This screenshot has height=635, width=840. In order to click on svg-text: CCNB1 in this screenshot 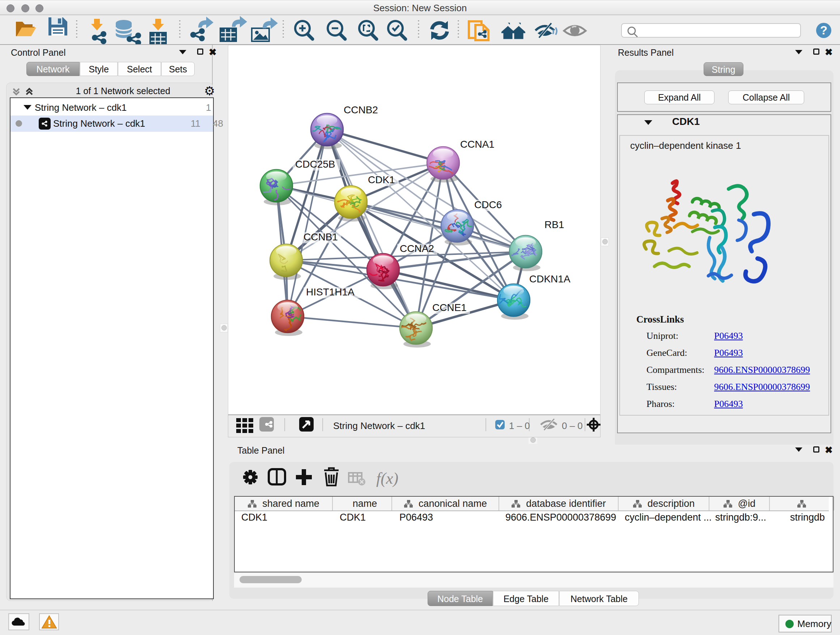, I will do `click(321, 237)`.